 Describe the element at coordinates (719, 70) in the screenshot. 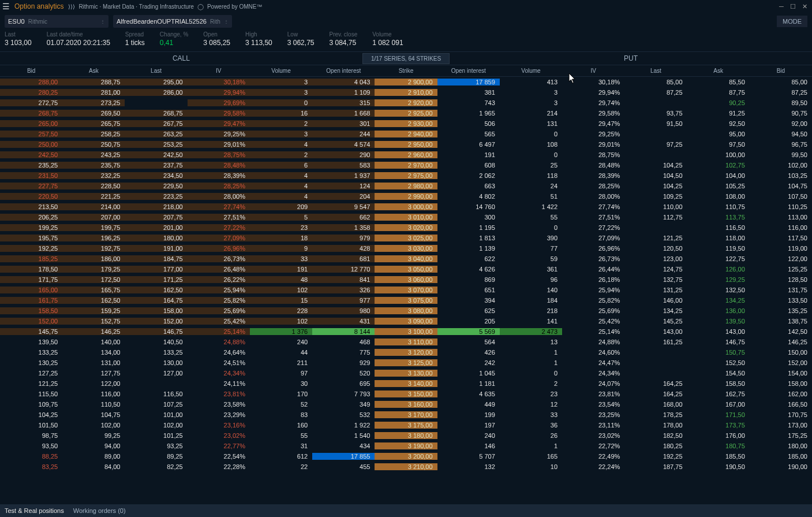

I see `col-put-ask: Ask` at that location.